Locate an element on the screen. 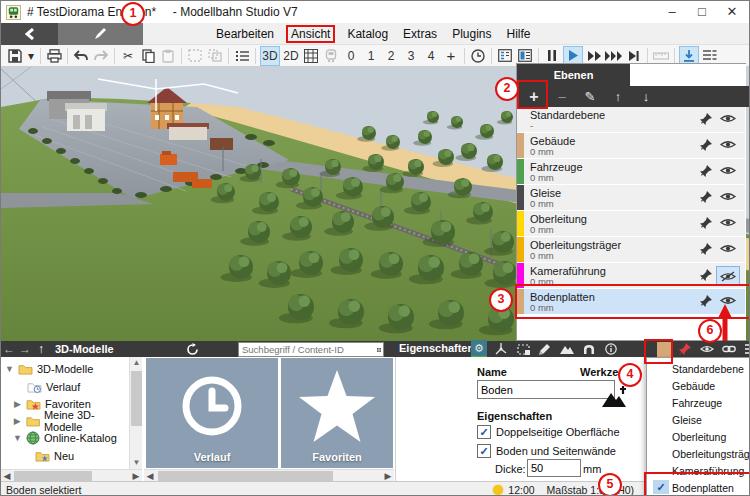  sun-daylight-icon is located at coordinates (498, 490).